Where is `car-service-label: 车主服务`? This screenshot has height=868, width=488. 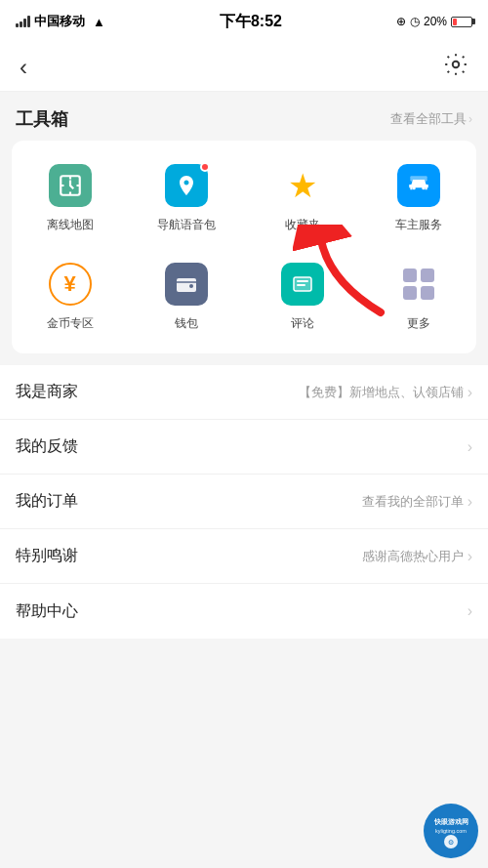 car-service-label: 车主服务 is located at coordinates (419, 225).